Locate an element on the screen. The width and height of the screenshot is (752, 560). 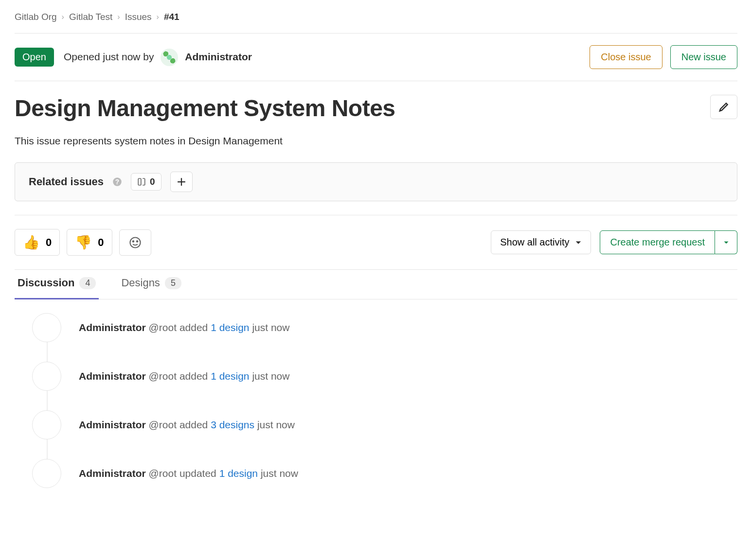
edit-button is located at coordinates (724, 107).